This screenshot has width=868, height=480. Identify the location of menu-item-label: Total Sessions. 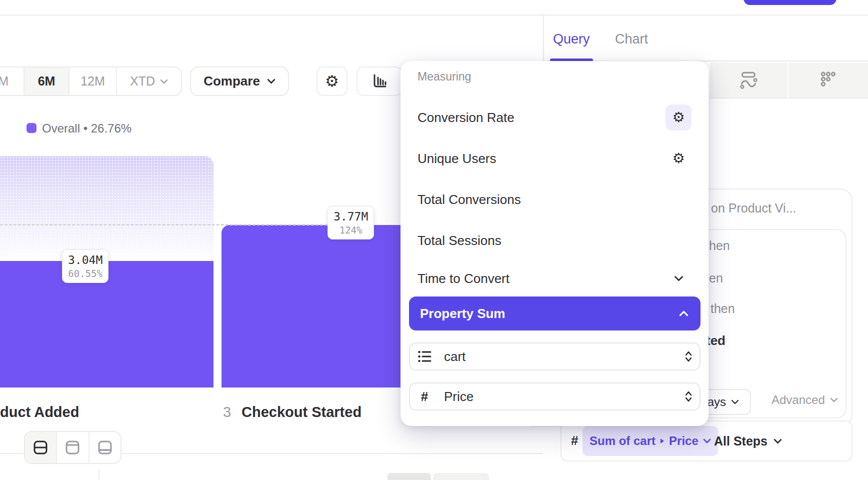
(460, 241).